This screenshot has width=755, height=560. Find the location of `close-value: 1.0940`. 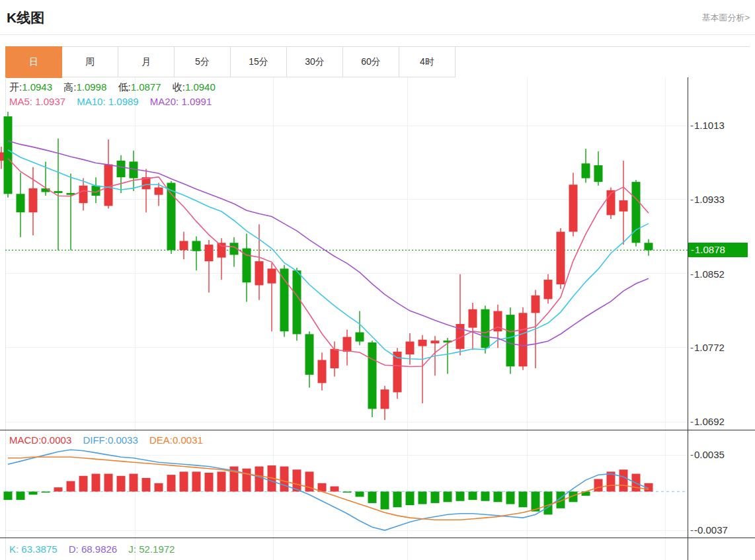

close-value: 1.0940 is located at coordinates (200, 87).